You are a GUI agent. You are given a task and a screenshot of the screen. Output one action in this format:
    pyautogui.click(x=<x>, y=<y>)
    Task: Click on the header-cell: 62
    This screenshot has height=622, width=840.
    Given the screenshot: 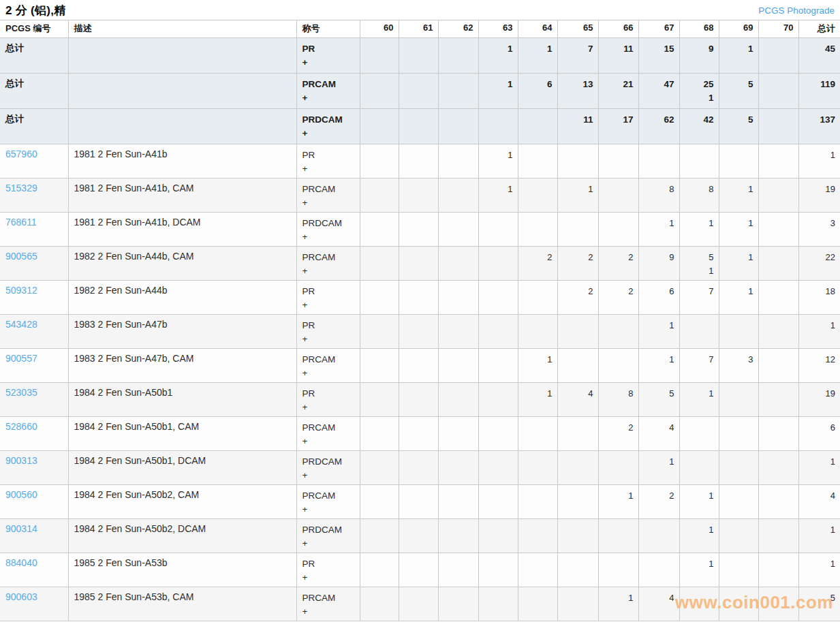 What is the action you would take?
    pyautogui.click(x=458, y=29)
    